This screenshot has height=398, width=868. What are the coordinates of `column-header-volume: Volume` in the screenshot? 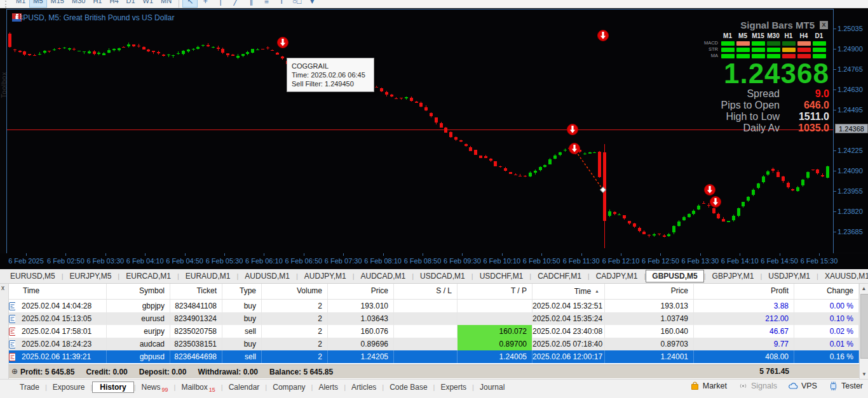 It's located at (295, 291).